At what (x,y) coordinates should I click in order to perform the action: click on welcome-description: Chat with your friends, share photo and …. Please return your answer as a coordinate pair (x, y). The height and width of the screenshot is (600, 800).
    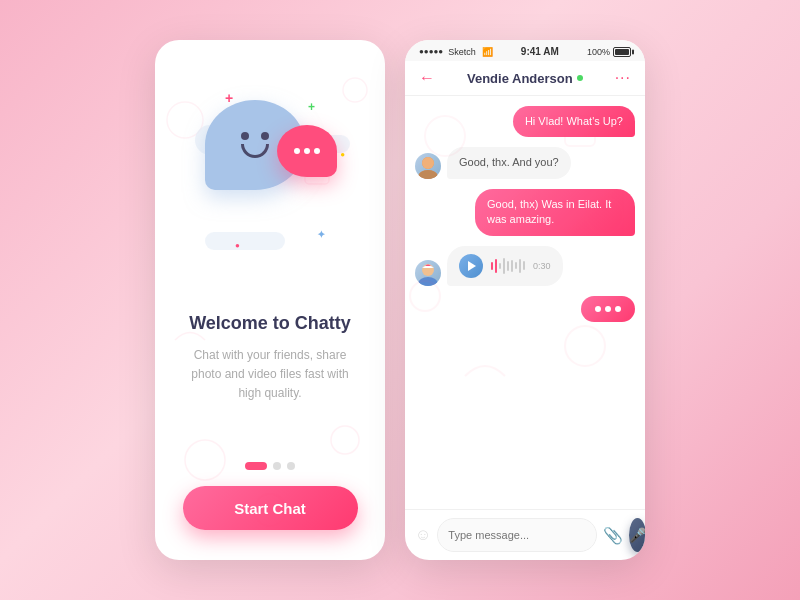
    Looking at the image, I should click on (270, 375).